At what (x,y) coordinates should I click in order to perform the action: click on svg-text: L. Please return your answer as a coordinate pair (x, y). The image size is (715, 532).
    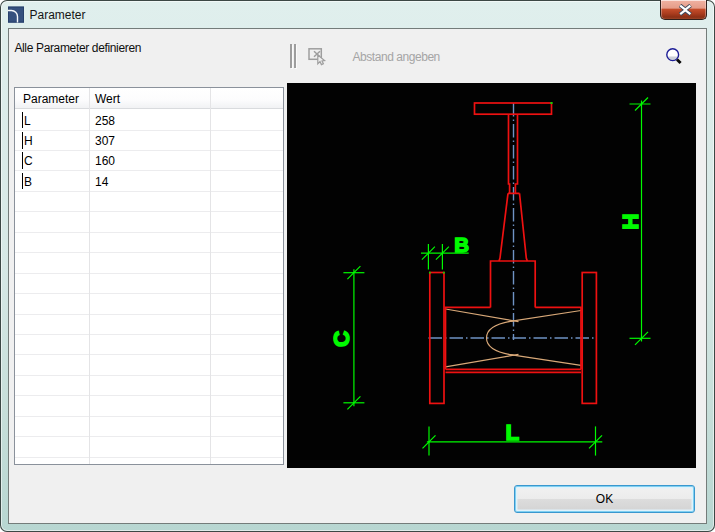
    Looking at the image, I should click on (512, 432).